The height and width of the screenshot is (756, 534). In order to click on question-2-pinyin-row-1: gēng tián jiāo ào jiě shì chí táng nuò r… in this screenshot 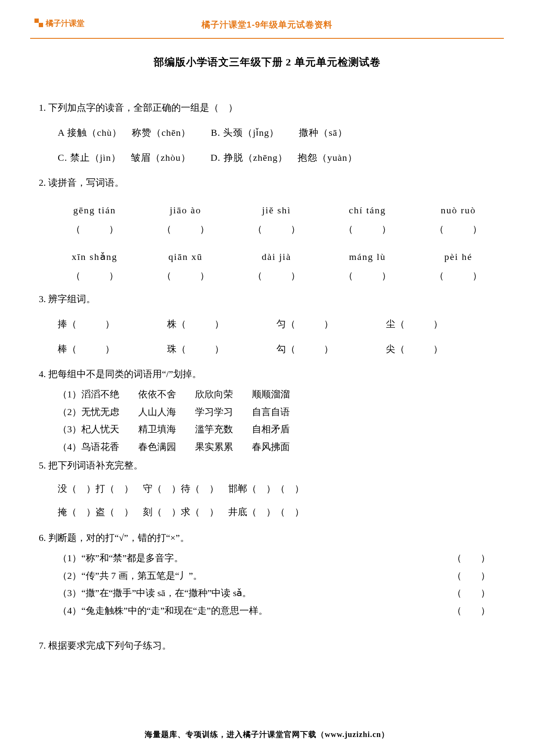, I will do `click(267, 210)`.